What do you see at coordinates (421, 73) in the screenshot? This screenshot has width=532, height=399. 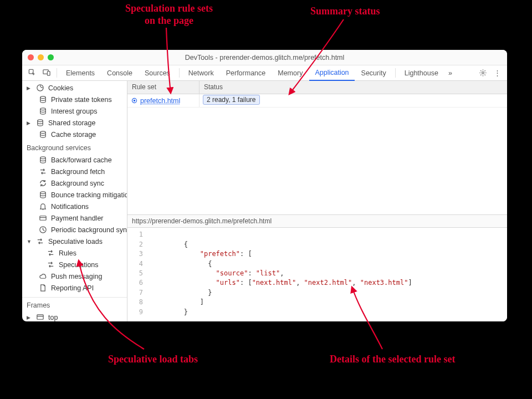 I see `tab-lighthouse: Lighthouse` at bounding box center [421, 73].